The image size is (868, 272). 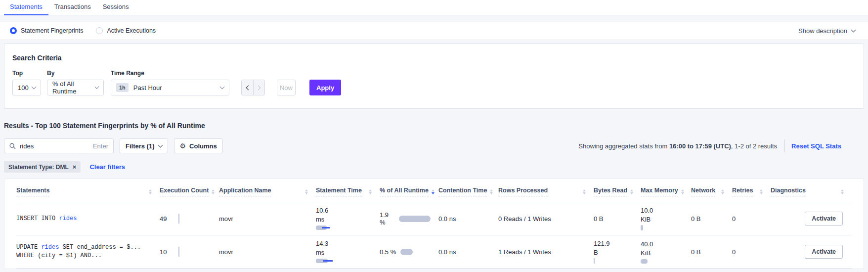 What do you see at coordinates (165, 219) in the screenshot?
I see `execution-count-value: 49` at bounding box center [165, 219].